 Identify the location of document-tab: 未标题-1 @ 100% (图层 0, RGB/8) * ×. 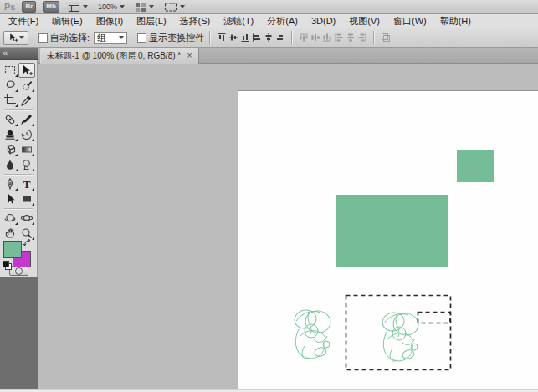
(120, 55).